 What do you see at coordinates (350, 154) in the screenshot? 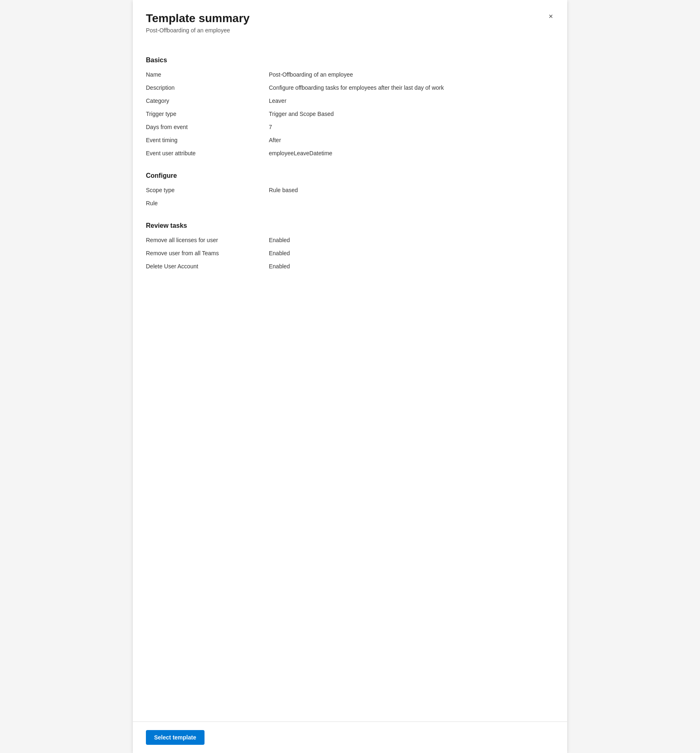
I see `field-row-event-user-attribute: Event user attribute employeeLeaveDateti…` at bounding box center [350, 154].